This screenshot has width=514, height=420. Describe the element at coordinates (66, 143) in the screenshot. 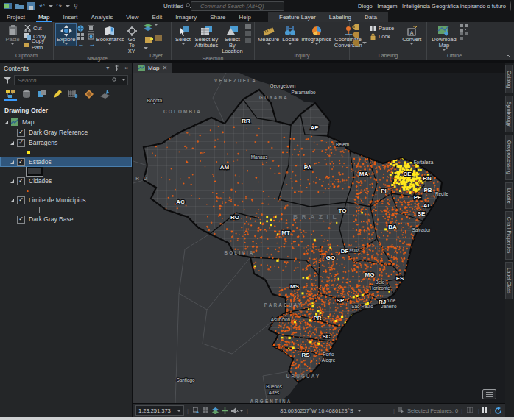

I see `layer-item-barragens: ✓Barragens` at that location.